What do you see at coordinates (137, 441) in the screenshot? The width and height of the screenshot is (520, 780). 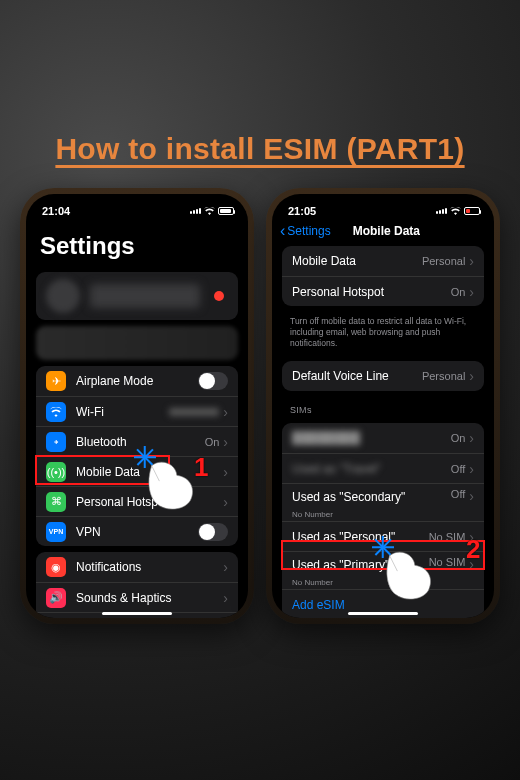 I see `row-bluetooth: ᛭ Bluetooth On ›` at bounding box center [137, 441].